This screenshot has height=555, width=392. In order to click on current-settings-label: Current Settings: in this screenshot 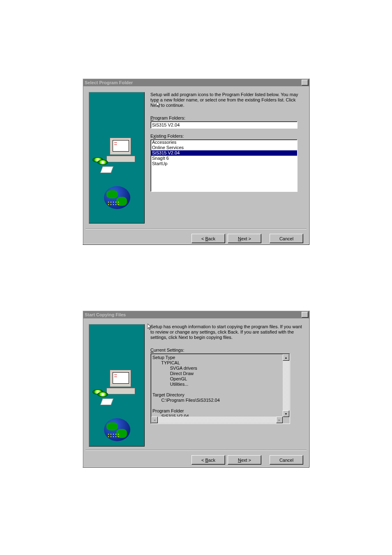, I will do `click(227, 350)`.